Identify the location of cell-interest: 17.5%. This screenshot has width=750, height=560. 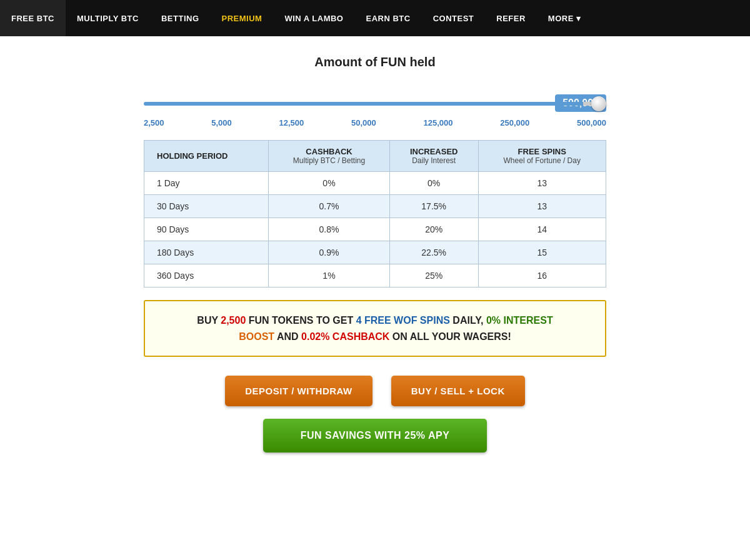
(434, 206).